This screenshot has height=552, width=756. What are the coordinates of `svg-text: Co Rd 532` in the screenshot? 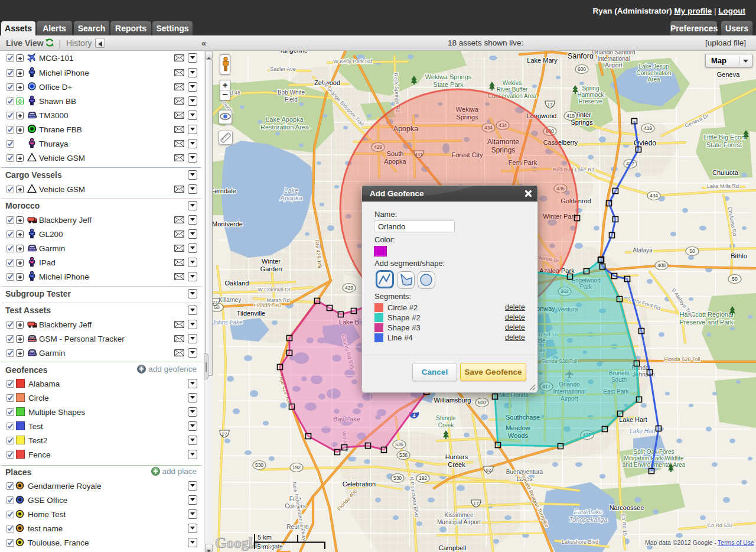 It's located at (719, 525).